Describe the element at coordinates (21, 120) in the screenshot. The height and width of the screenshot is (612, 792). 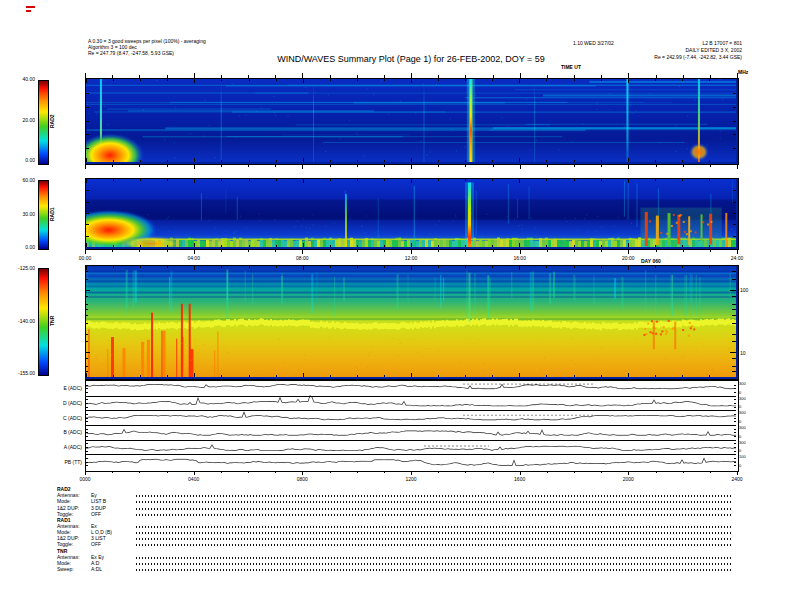
I see `colorbar-tick-label: 20.00` at that location.